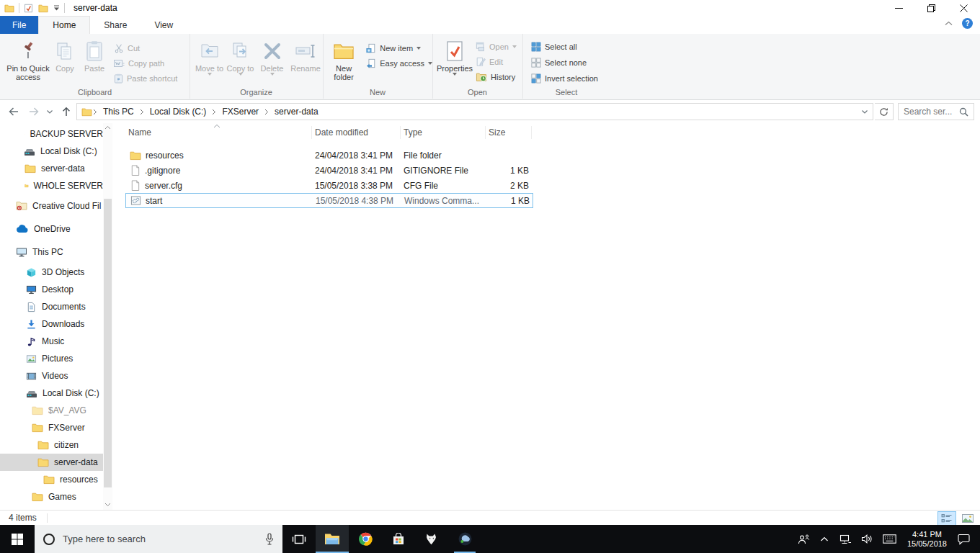  I want to click on sidebar-item-desktop: Desktop, so click(52, 289).